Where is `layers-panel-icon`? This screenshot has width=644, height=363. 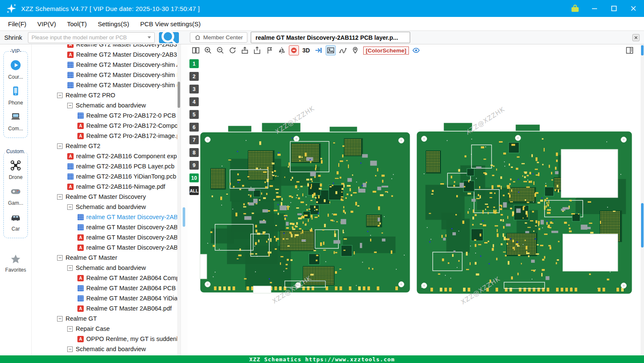 layers-panel-icon is located at coordinates (630, 50).